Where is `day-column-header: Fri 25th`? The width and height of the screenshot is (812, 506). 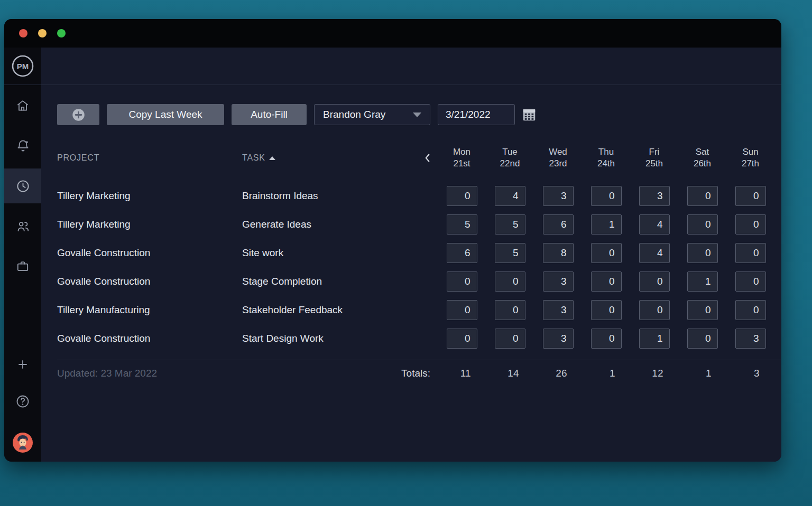
day-column-header: Fri 25th is located at coordinates (654, 158).